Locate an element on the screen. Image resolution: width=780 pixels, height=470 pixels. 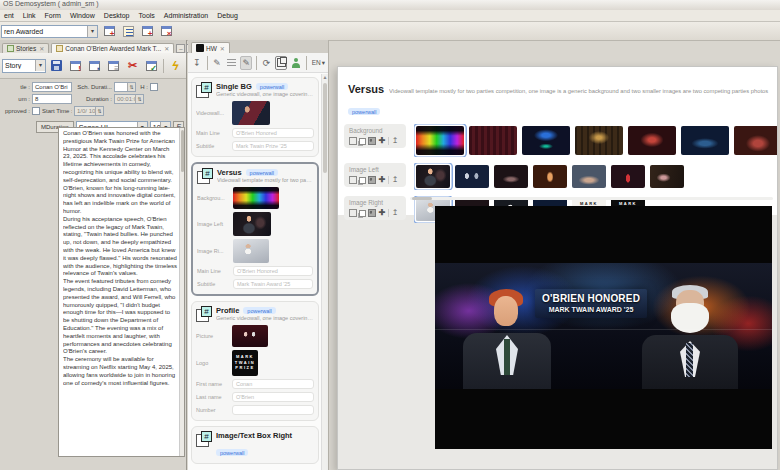
tab-hw: HW ✕ is located at coordinates (210, 48).